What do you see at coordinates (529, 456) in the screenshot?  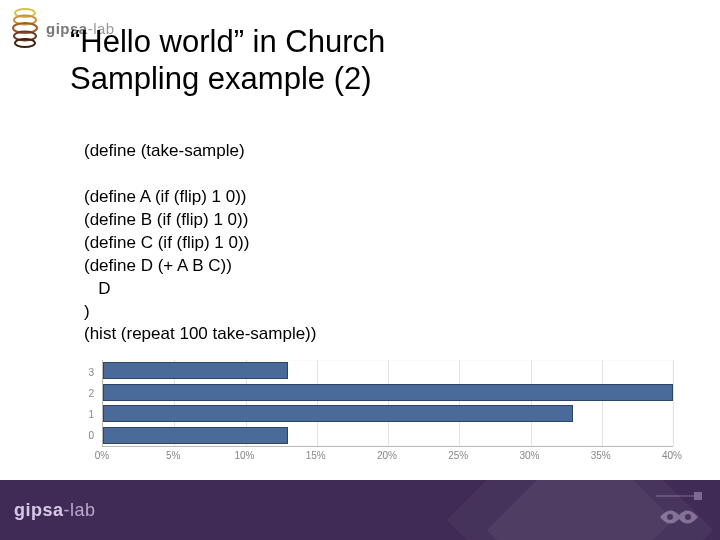 I see `x-tick: 30%` at bounding box center [529, 456].